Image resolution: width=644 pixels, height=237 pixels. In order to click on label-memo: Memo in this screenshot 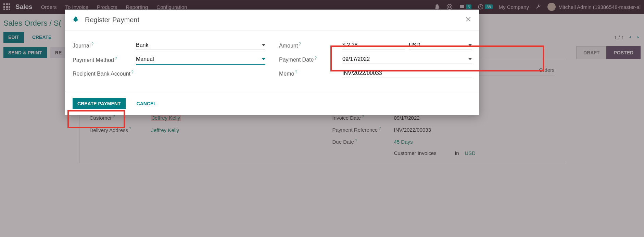, I will do `click(287, 74)`.